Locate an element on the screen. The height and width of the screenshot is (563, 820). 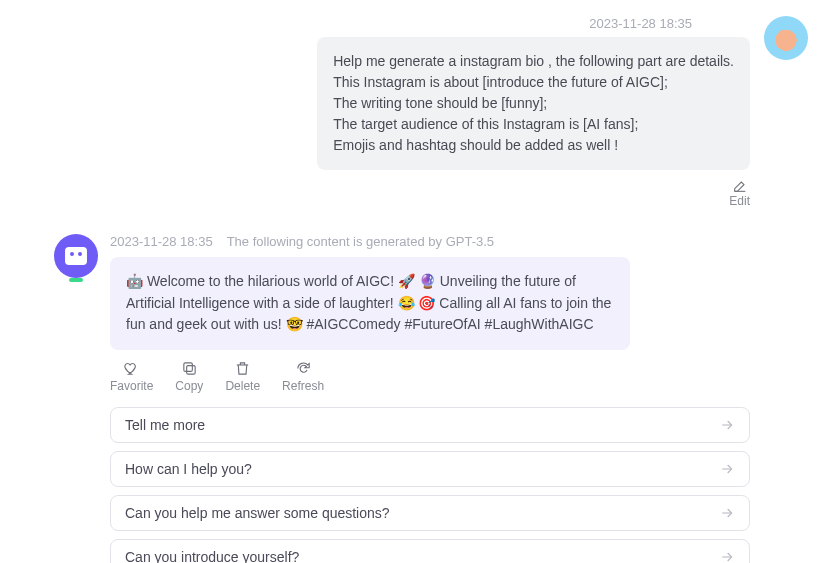
bot-avatar is located at coordinates (76, 256).